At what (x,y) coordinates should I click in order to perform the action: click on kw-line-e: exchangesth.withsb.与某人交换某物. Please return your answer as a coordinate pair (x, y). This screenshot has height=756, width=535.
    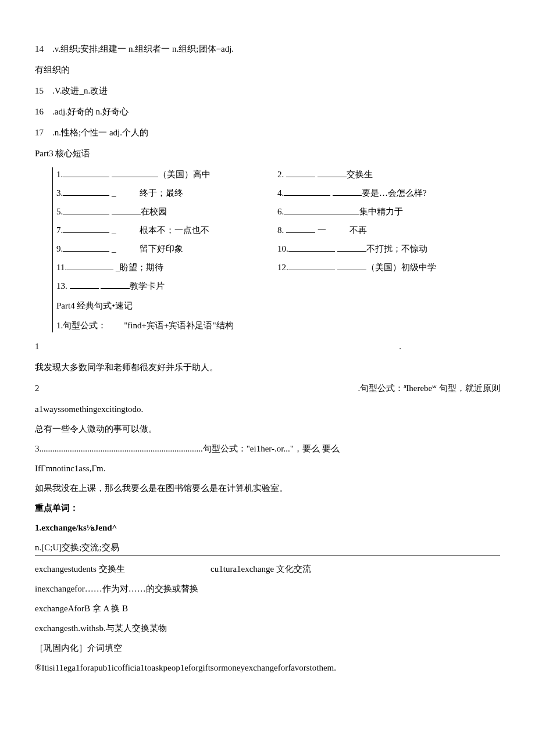
    Looking at the image, I should click on (268, 628).